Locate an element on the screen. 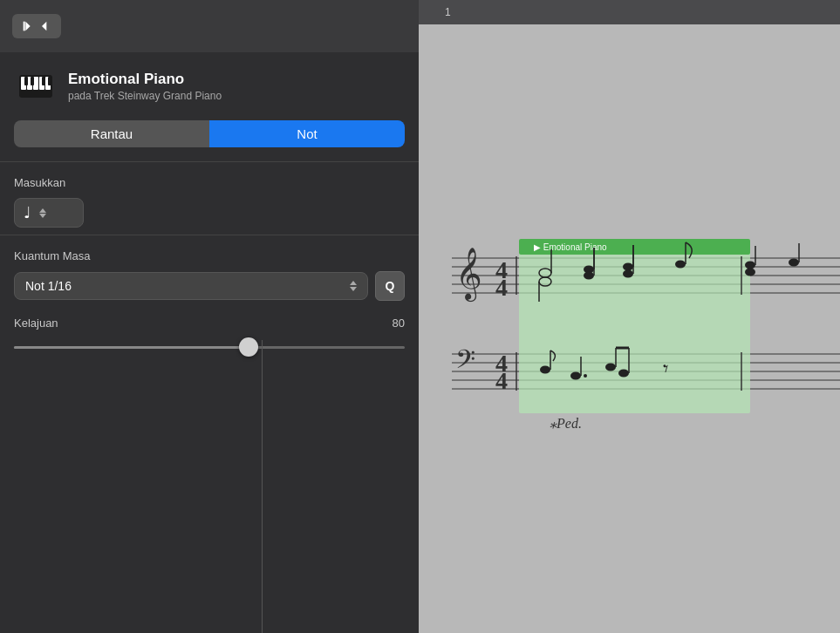 The width and height of the screenshot is (840, 633). masukkan-dropdown: ♩ is located at coordinates (49, 213).